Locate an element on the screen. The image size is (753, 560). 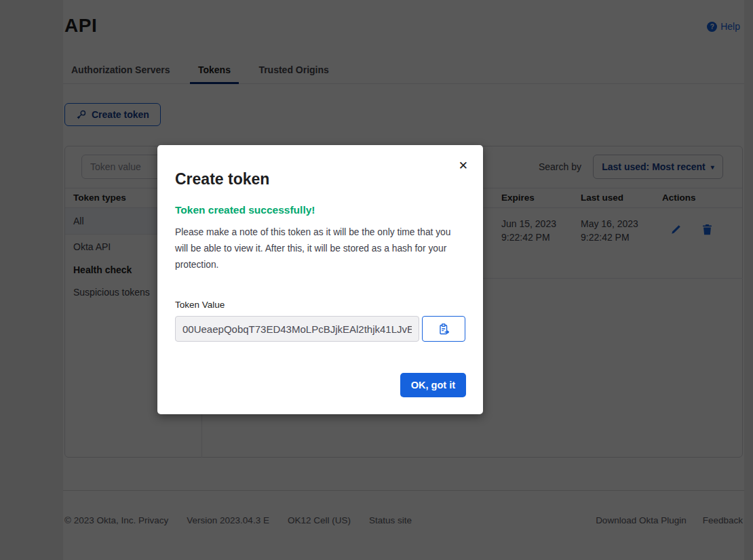
success-message: Token created successfully! is located at coordinates (320, 210).